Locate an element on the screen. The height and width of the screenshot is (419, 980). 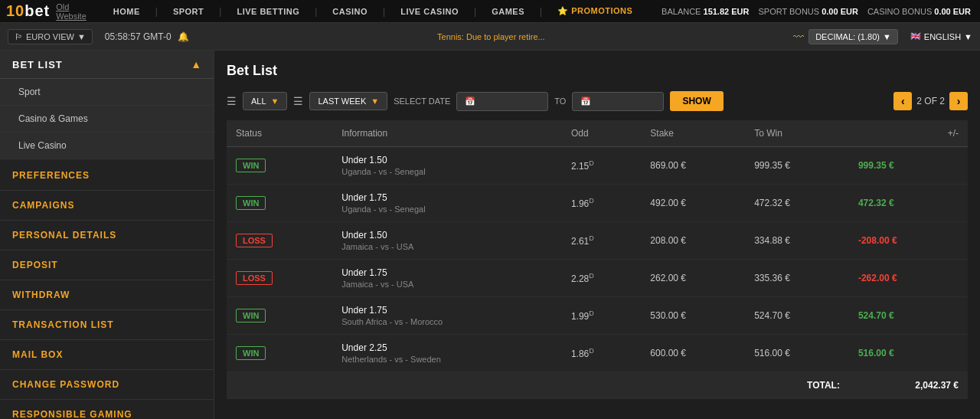
odd-value: 2.28 is located at coordinates (580, 279).